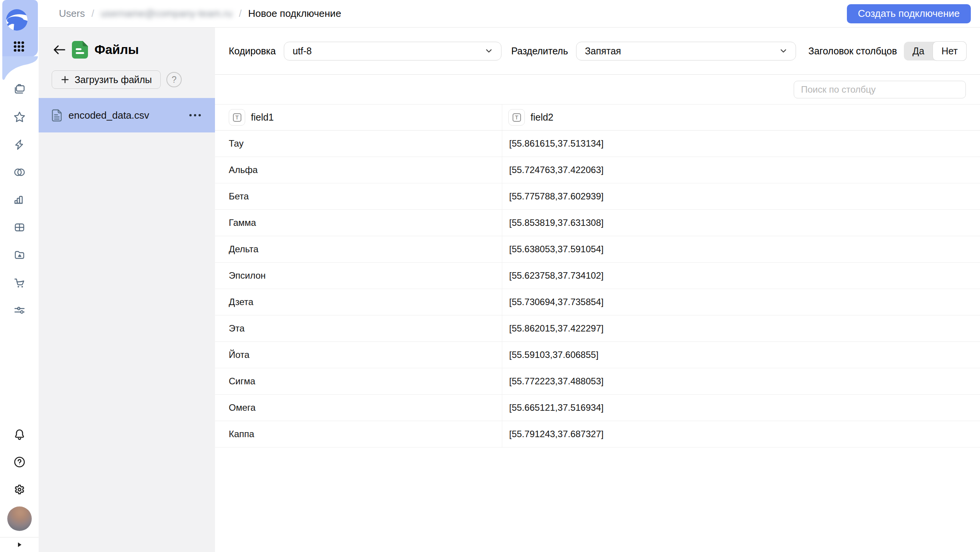 The width and height of the screenshot is (980, 552). I want to click on help-button, so click(19, 462).